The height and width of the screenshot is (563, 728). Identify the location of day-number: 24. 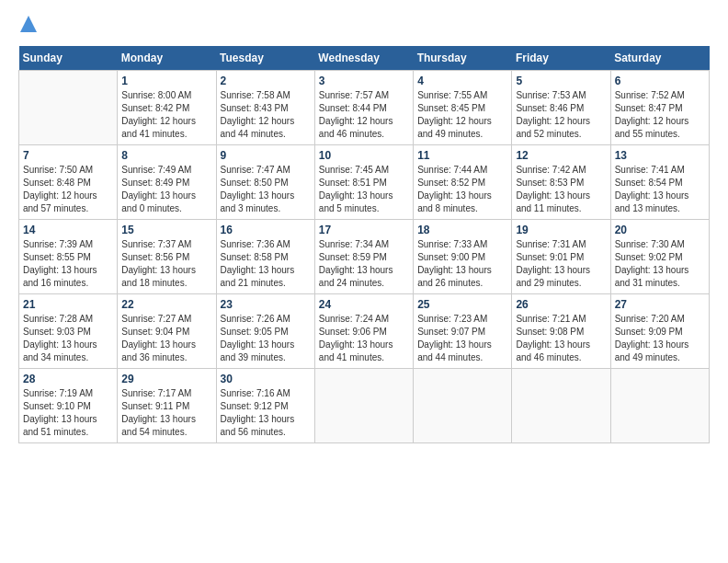
(364, 304).